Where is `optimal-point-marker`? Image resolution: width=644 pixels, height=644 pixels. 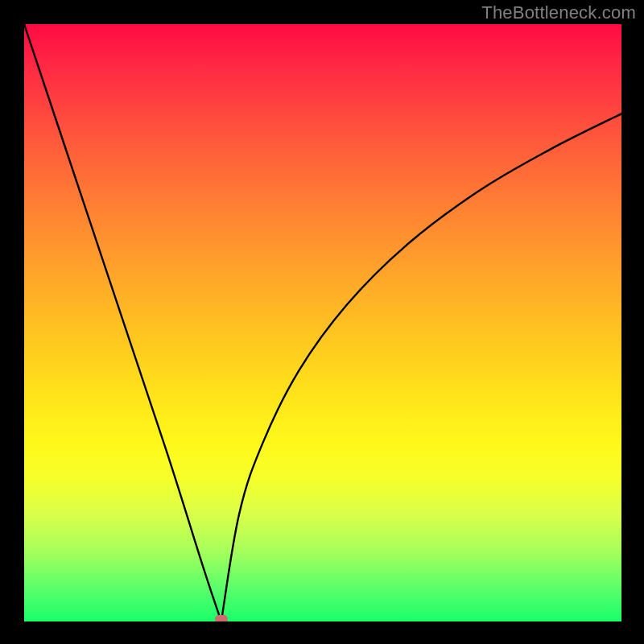 optimal-point-marker is located at coordinates (221, 618).